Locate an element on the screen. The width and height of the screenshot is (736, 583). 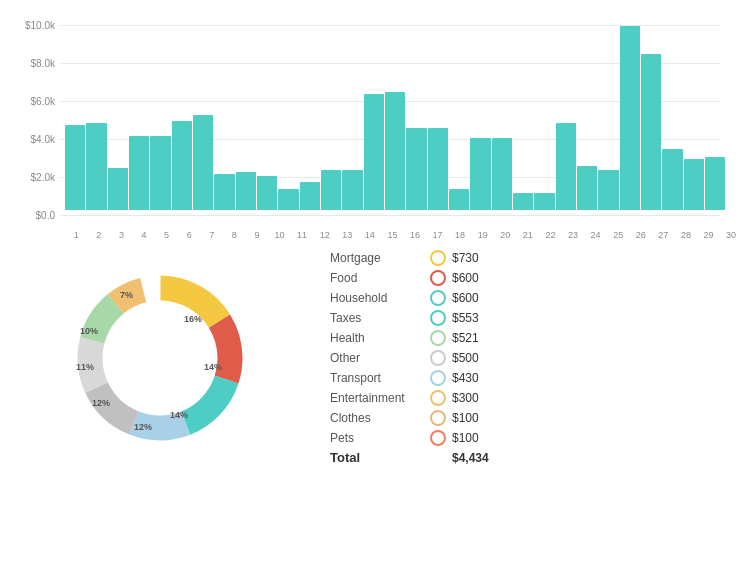
x-axis-label: 28 is located at coordinates (686, 235).